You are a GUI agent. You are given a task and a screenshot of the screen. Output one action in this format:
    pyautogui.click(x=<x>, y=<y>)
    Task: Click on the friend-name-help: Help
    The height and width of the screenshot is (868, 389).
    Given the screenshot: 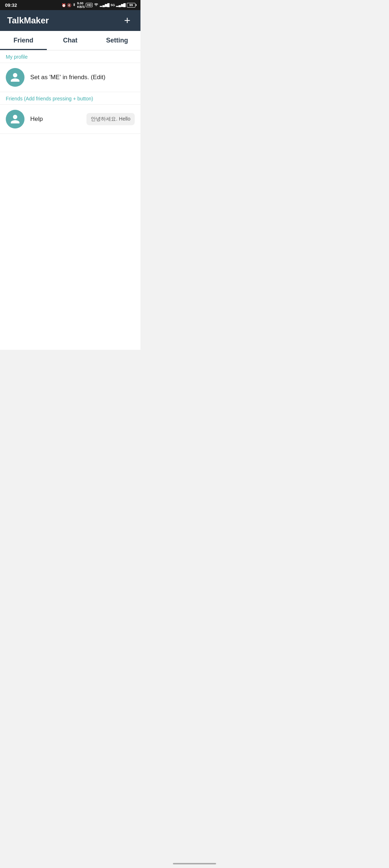 What is the action you would take?
    pyautogui.click(x=58, y=119)
    